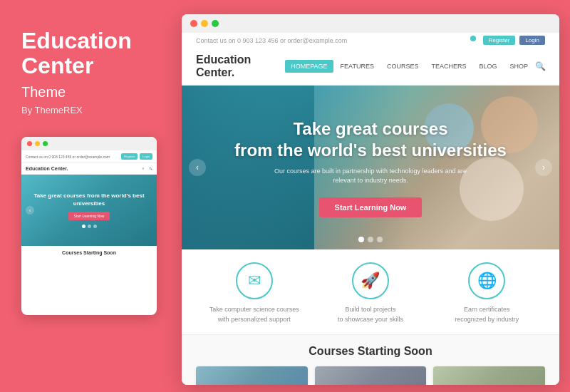 The height and width of the screenshot is (392, 570). I want to click on site-logo: Education Center., so click(241, 66).